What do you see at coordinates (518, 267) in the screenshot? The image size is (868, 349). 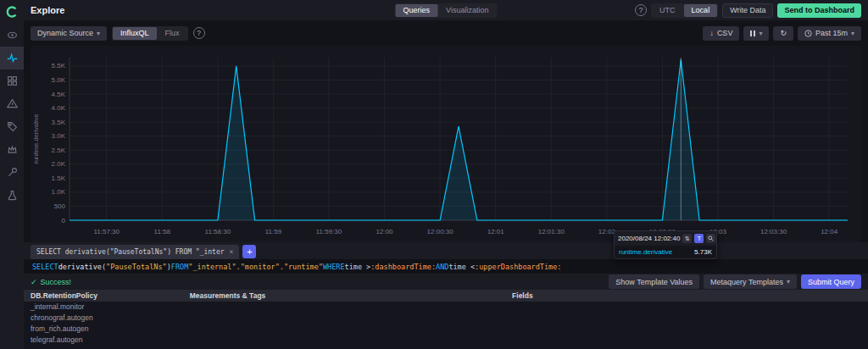 I see `query-token: :upperDashboardTime:` at bounding box center [518, 267].